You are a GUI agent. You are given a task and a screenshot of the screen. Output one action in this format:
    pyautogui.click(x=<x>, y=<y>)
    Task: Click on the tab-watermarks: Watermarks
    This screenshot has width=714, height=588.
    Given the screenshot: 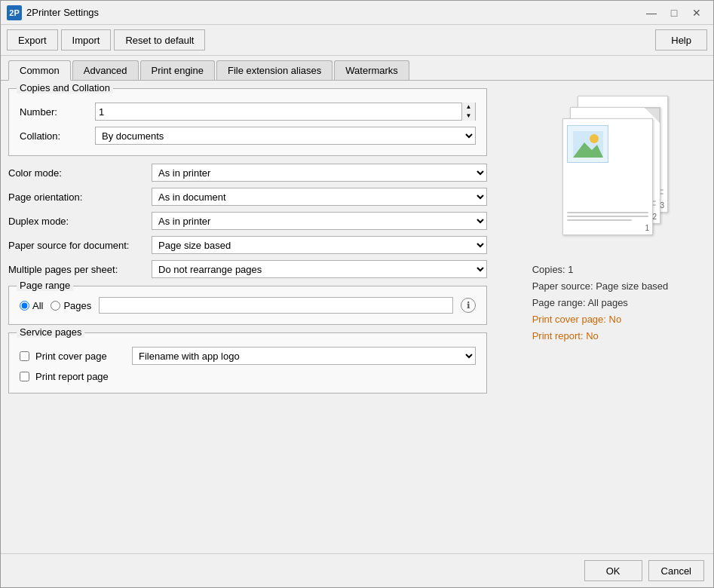 What is the action you would take?
    pyautogui.click(x=372, y=70)
    